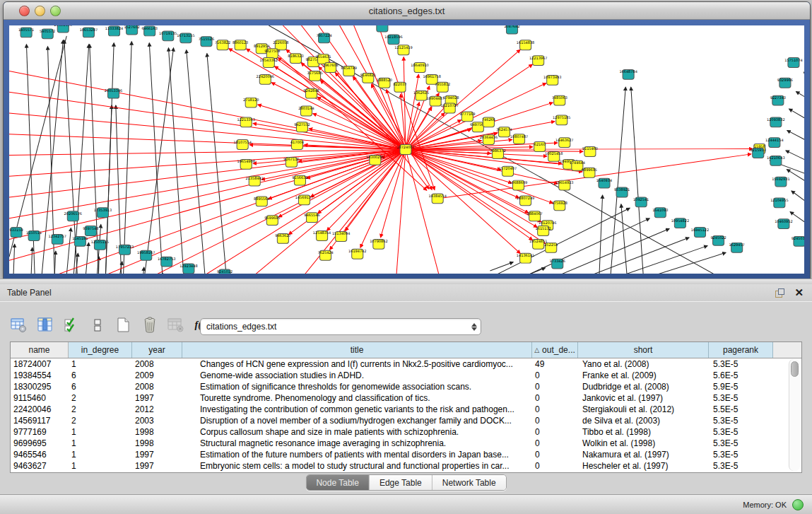 The width and height of the screenshot is (812, 514). I want to click on node-label: 2967608, so click(330, 65).